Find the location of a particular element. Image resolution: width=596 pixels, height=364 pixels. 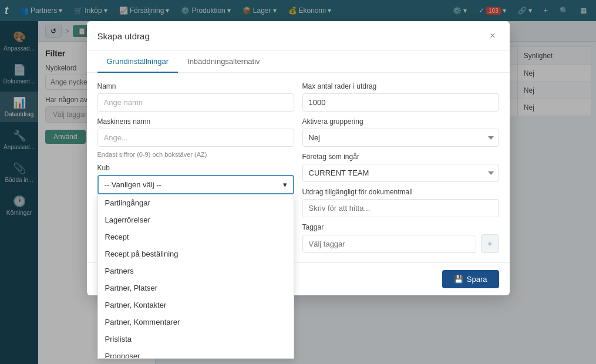

kub-dropdown: PartiingångarLagerrörelserReceptRecept p… is located at coordinates (196, 277).